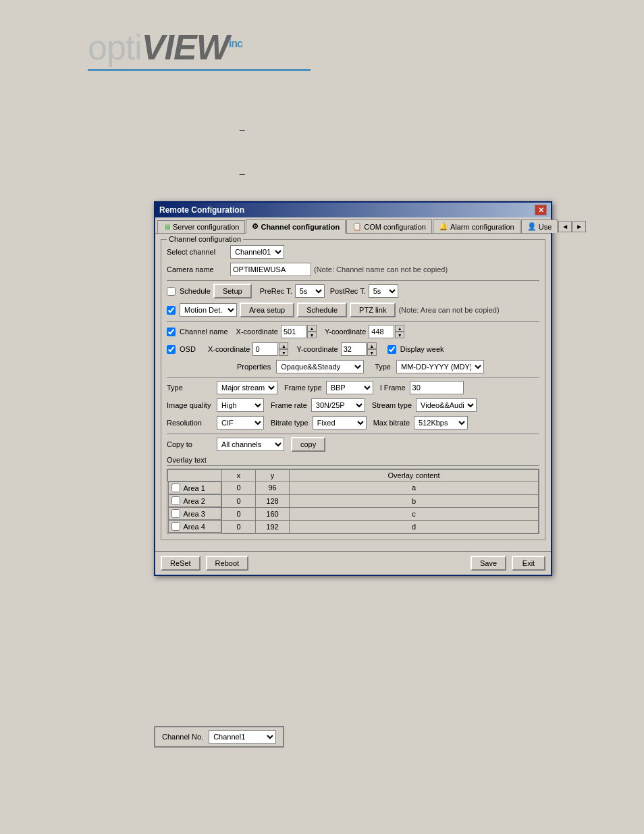 Image resolution: width=644 pixels, height=834 pixels. What do you see at coordinates (320, 367) in the screenshot?
I see `properties-select: Opaque&&Steady Transparent&&Steady Opaqu…` at bounding box center [320, 367].